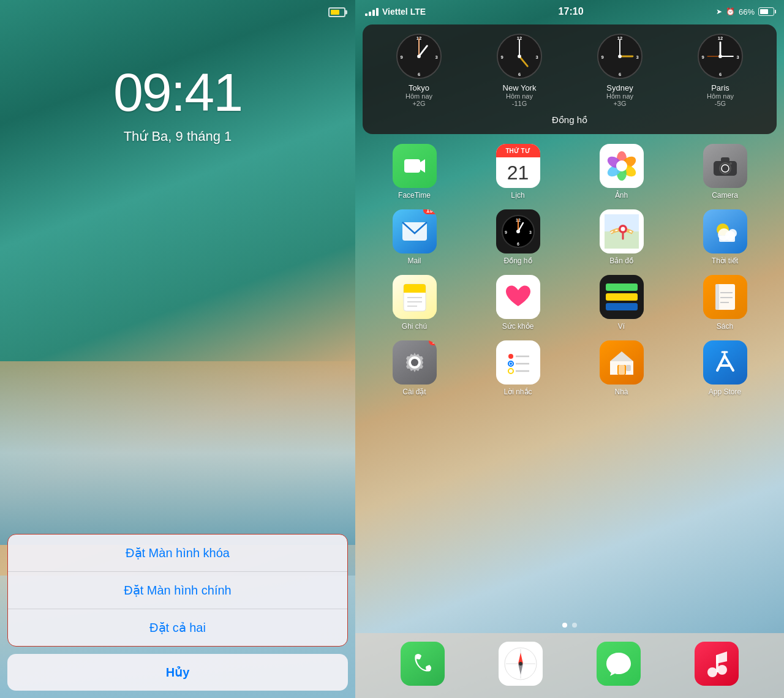  What do you see at coordinates (414, 261) in the screenshot?
I see `mail-label: Mail` at bounding box center [414, 261].